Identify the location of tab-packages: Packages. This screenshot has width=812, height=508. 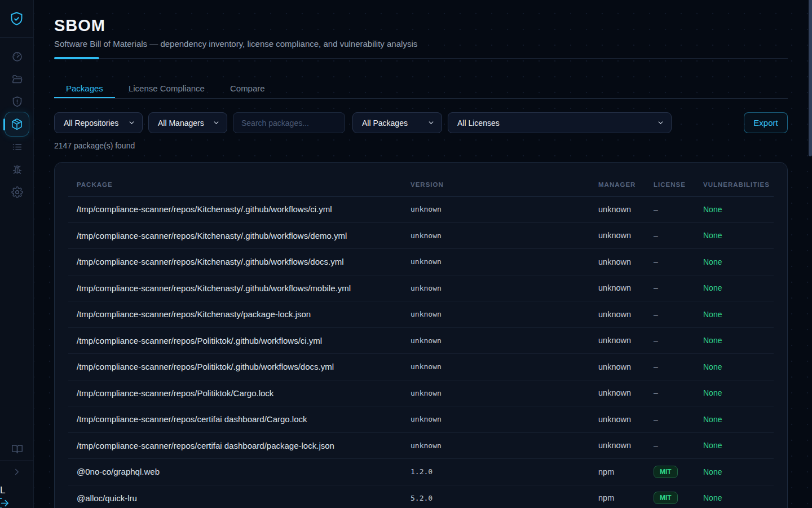
(85, 89).